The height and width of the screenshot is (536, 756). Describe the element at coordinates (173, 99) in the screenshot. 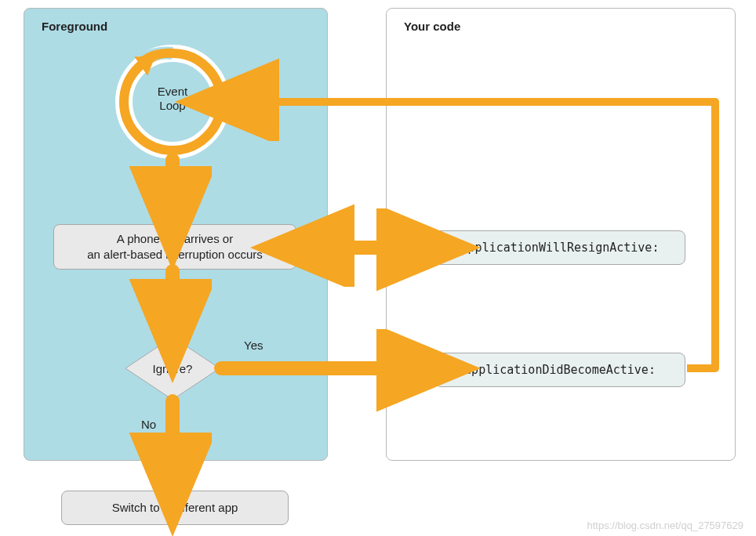

I see `event-loop-label: Event Loop` at that location.